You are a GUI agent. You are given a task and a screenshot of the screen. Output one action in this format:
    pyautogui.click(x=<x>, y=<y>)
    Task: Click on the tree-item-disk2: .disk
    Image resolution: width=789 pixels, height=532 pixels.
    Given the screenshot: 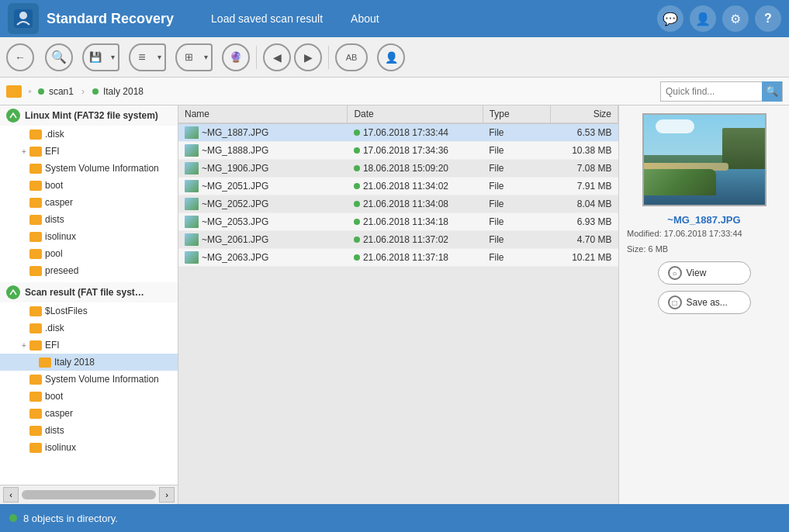 What is the action you would take?
    pyautogui.click(x=88, y=328)
    